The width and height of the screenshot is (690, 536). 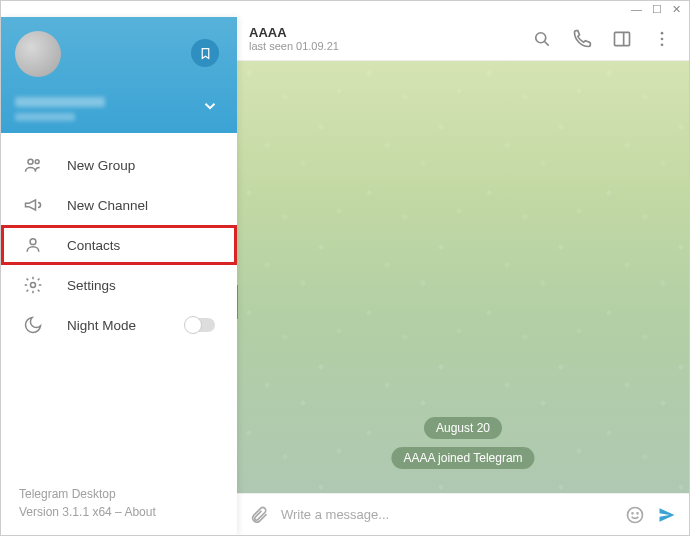 What do you see at coordinates (447, 514) in the screenshot?
I see `message-input` at bounding box center [447, 514].